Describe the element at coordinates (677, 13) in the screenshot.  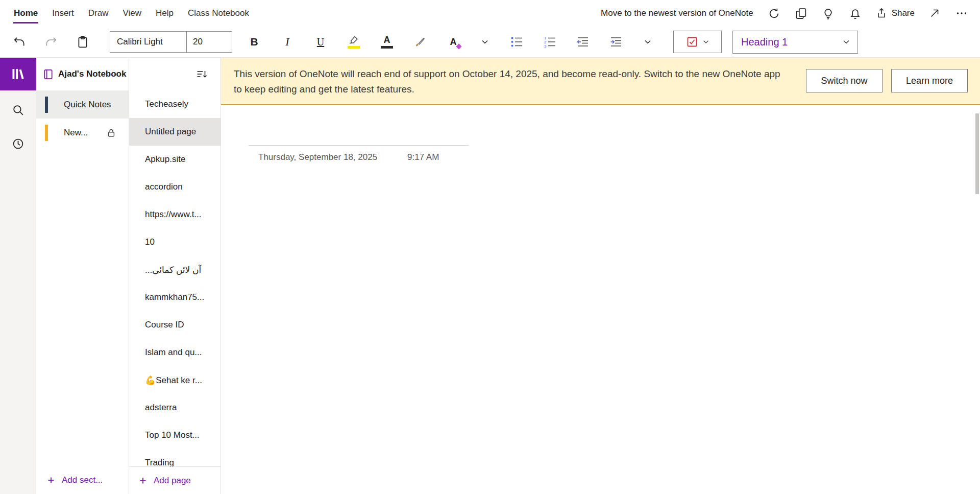
I see `upgrade-notice-link: Move to the newest version of OneNote` at that location.